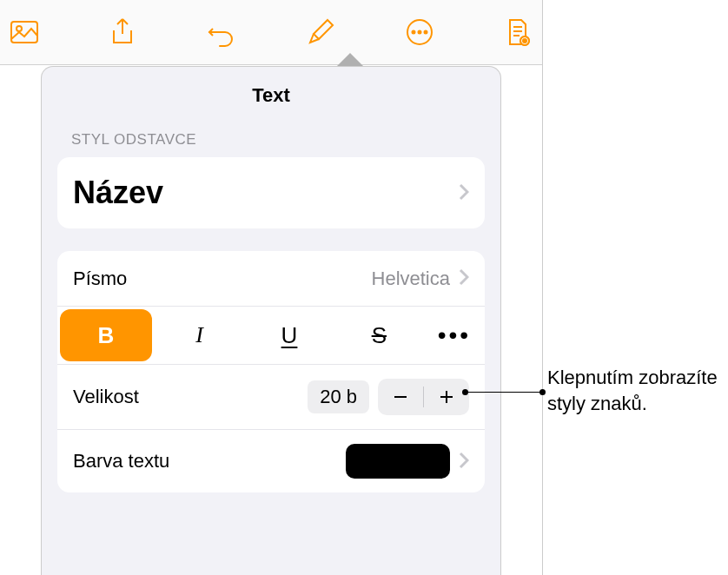 This screenshot has width=728, height=575. What do you see at coordinates (118, 193) in the screenshot?
I see `paragraph-style-value: Název` at bounding box center [118, 193].